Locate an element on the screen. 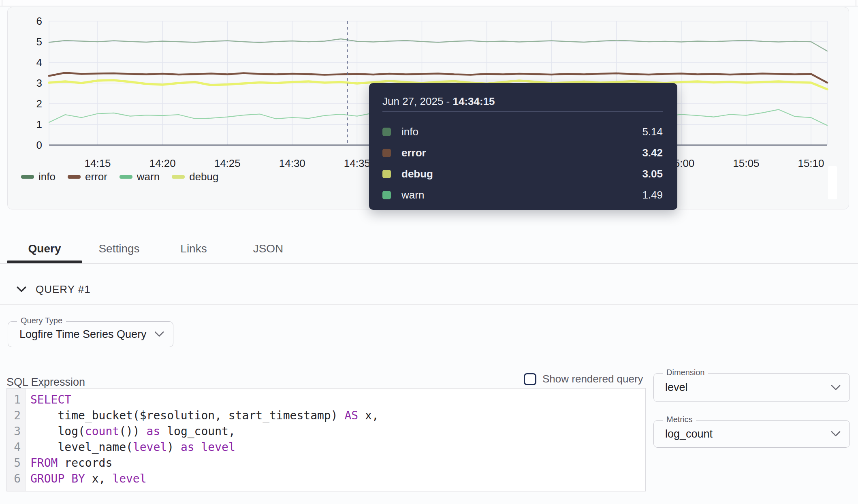 The width and height of the screenshot is (858, 504). tooltip-series-value: 5.14 is located at coordinates (652, 132).